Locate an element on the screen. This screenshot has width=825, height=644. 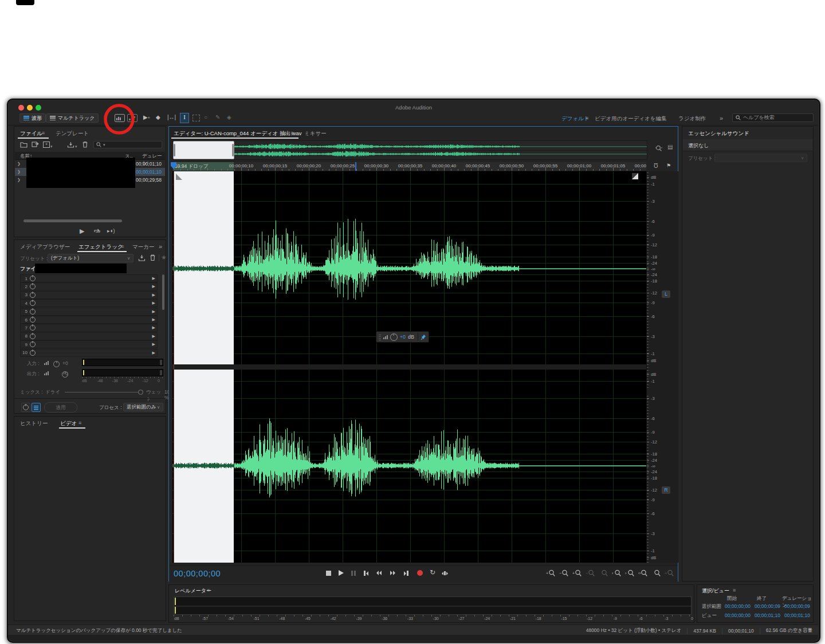
zoom-in-point-icon: ‹ is located at coordinates (616, 573).